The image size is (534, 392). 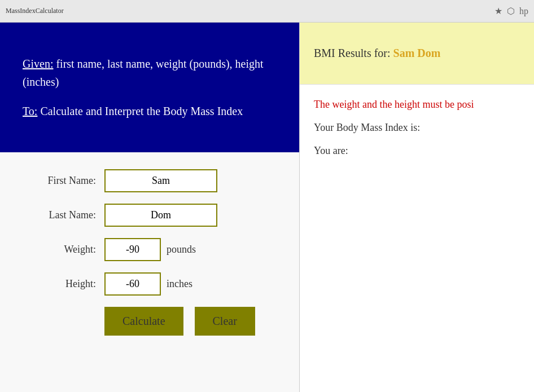 I want to click on height-label: Height:, so click(x=59, y=284).